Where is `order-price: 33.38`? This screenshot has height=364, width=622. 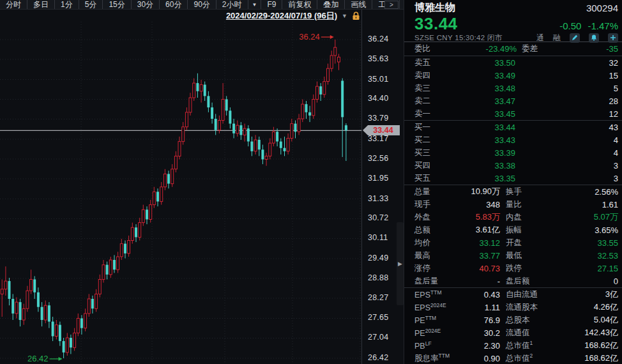 order-price: 33.38 is located at coordinates (484, 166).